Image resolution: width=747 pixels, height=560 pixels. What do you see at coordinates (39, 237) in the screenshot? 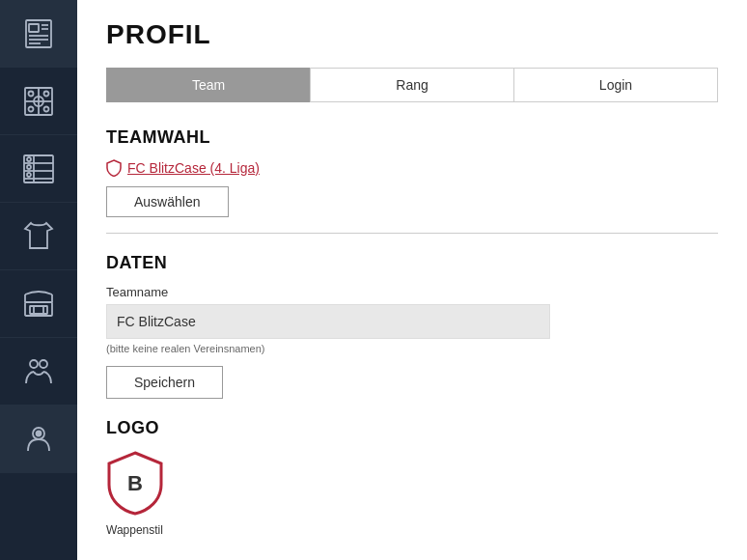
I see `kit-icon` at bounding box center [39, 237].